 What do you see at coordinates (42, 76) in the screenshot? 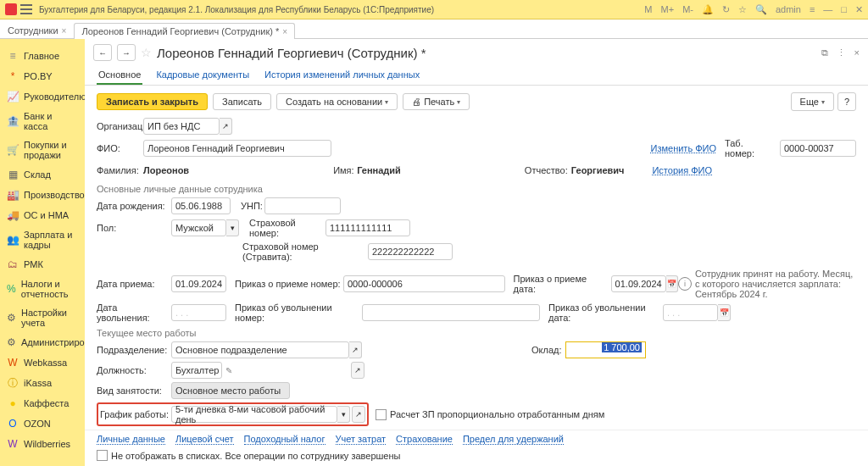
I see `sidebar-item-1: *PO.BY` at bounding box center [42, 76].